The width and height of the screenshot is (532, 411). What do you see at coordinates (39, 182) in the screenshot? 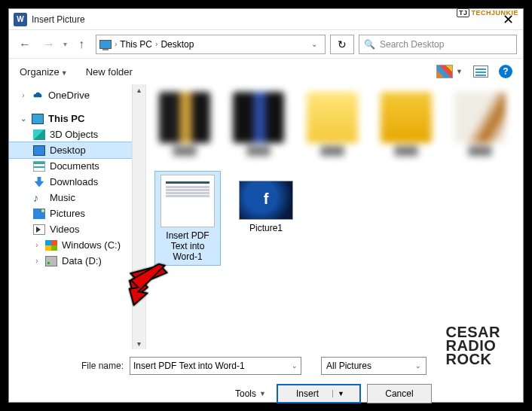
I see `download-icon` at bounding box center [39, 182].